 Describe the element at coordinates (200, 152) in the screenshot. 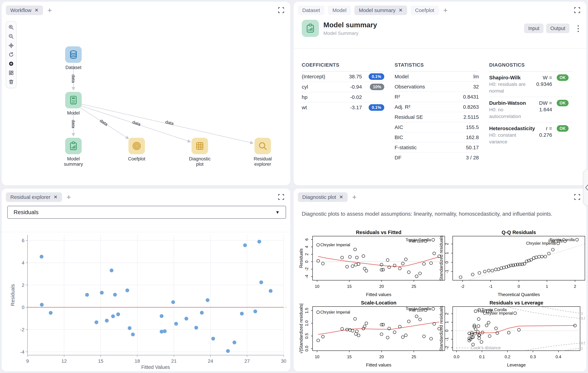

I see `workflow-node-diagnostic_plot: Diagnostic plot` at that location.